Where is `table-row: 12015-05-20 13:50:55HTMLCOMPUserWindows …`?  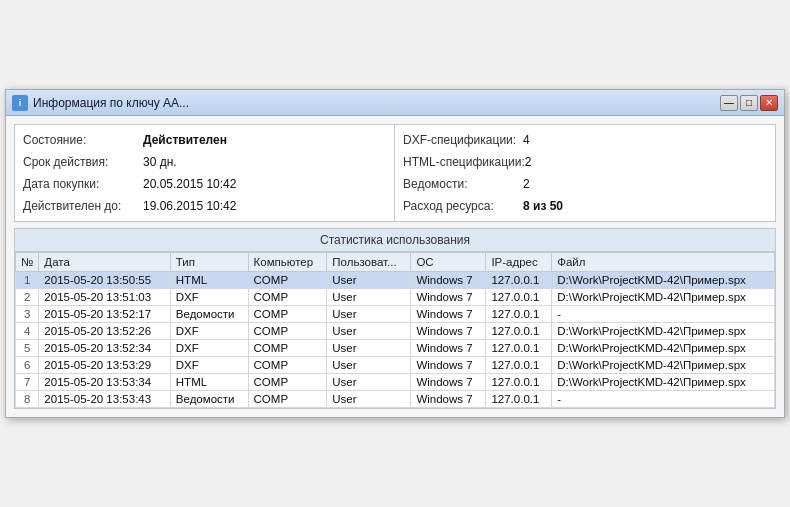
table-row: 12015-05-20 13:50:55HTMLCOMPUserWindows … is located at coordinates (396, 280).